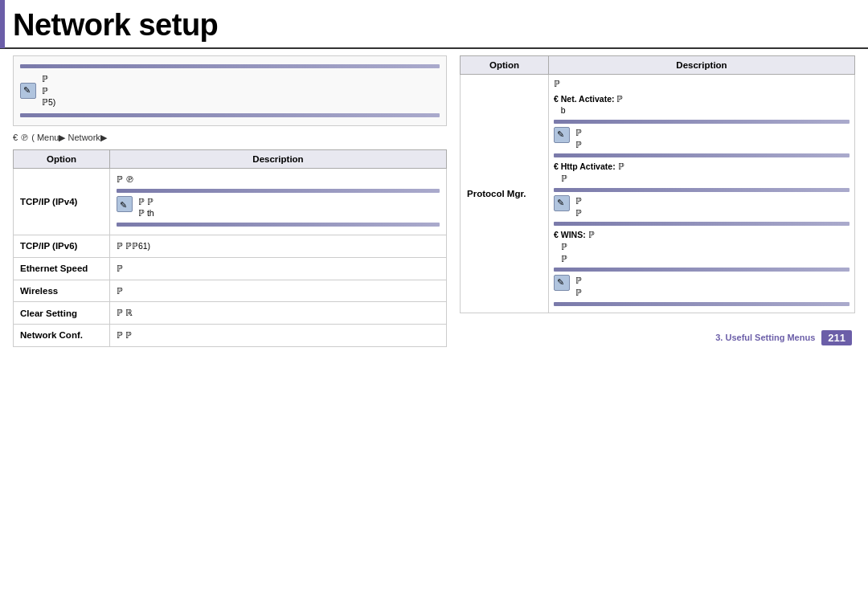  I want to click on left-col-header-option: Option, so click(62, 159).